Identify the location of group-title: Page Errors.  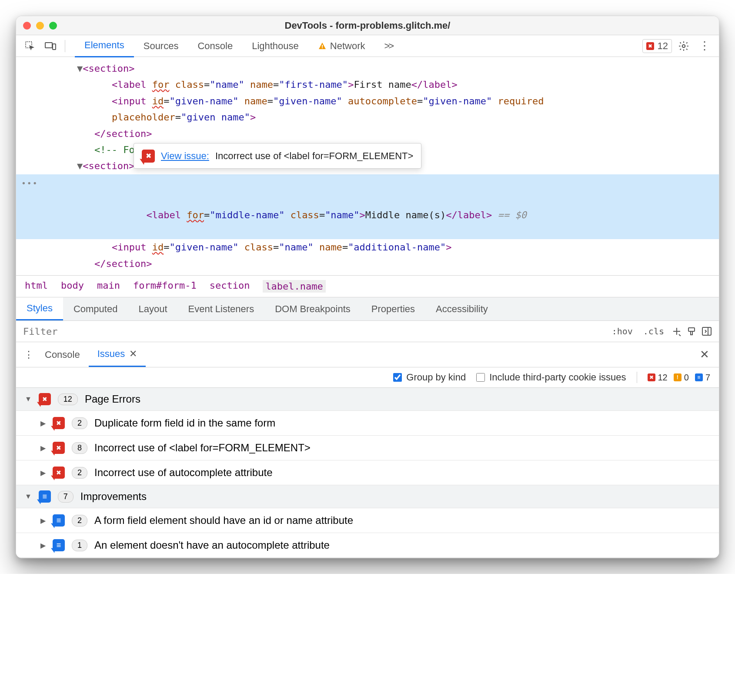
(113, 399).